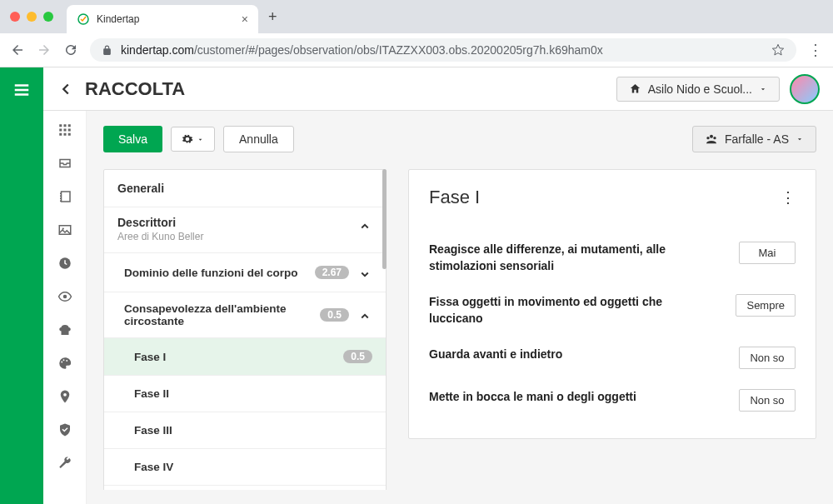  I want to click on phase-label: Fase I, so click(238, 357).